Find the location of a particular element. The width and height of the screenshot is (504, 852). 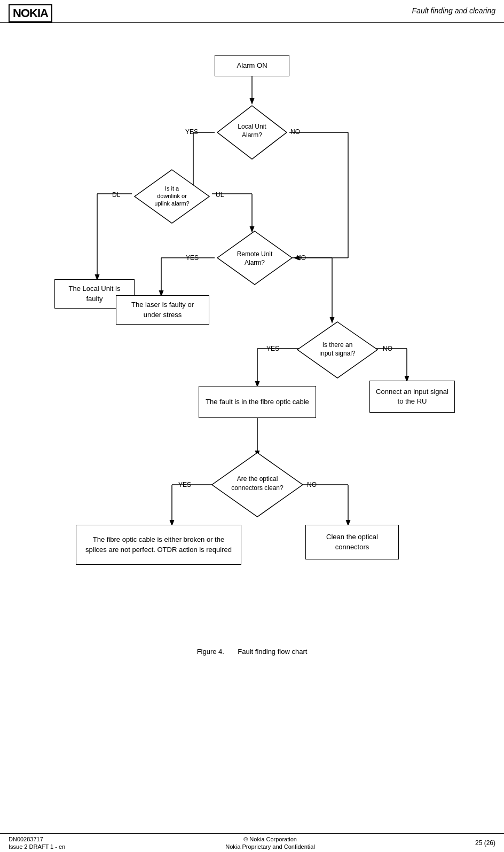

svg-text: Remote Unit is located at coordinates (255, 254).